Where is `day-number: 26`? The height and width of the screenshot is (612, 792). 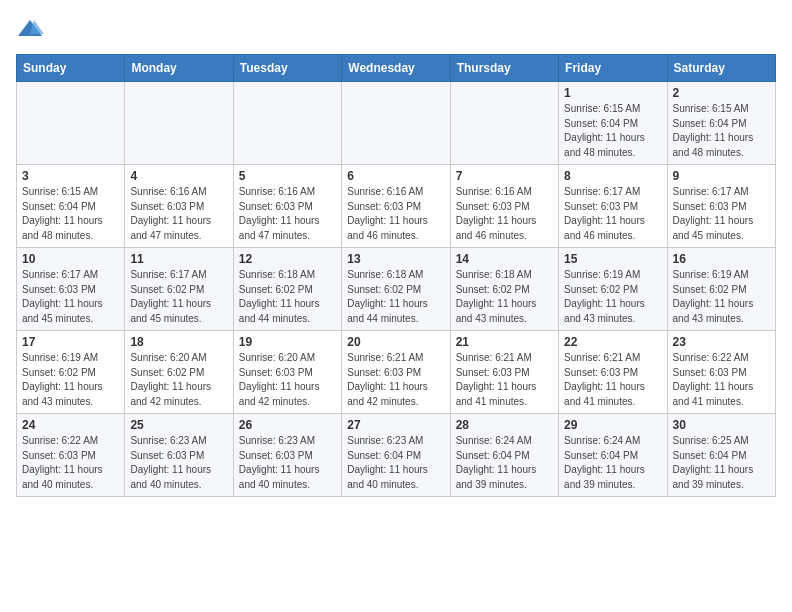
day-number: 26 is located at coordinates (288, 425).